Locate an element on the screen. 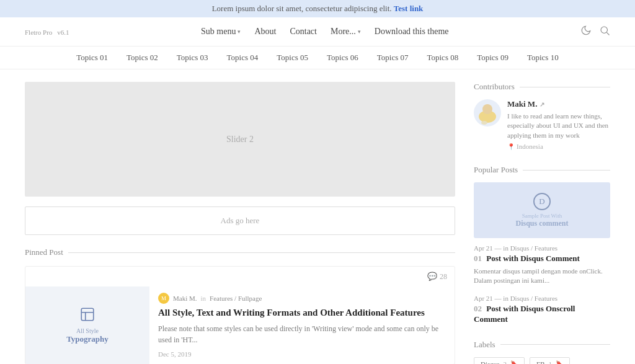 This screenshot has height=364, width=635. label-disqus-name: Disqus is located at coordinates (490, 362).